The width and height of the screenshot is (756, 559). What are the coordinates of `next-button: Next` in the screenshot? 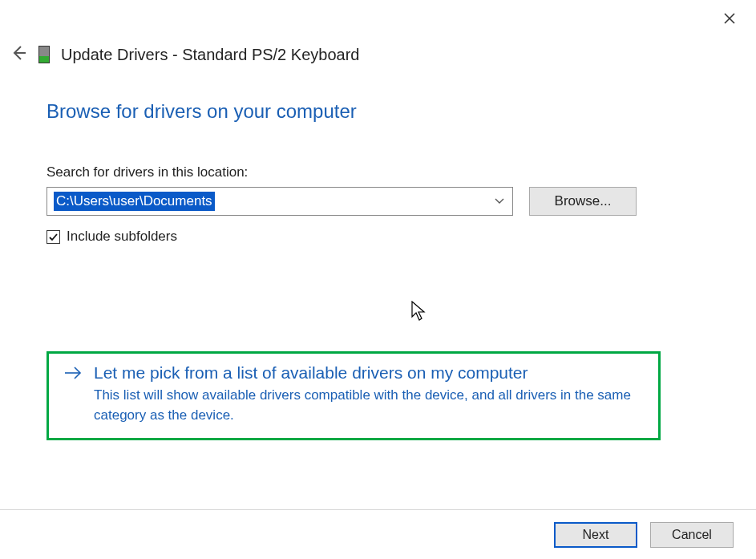 It's located at (596, 535).